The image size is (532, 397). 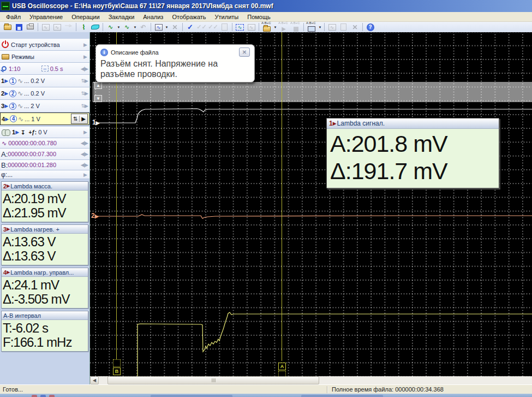 What do you see at coordinates (355, 27) in the screenshot?
I see `delete-button: ✕` at bounding box center [355, 27].